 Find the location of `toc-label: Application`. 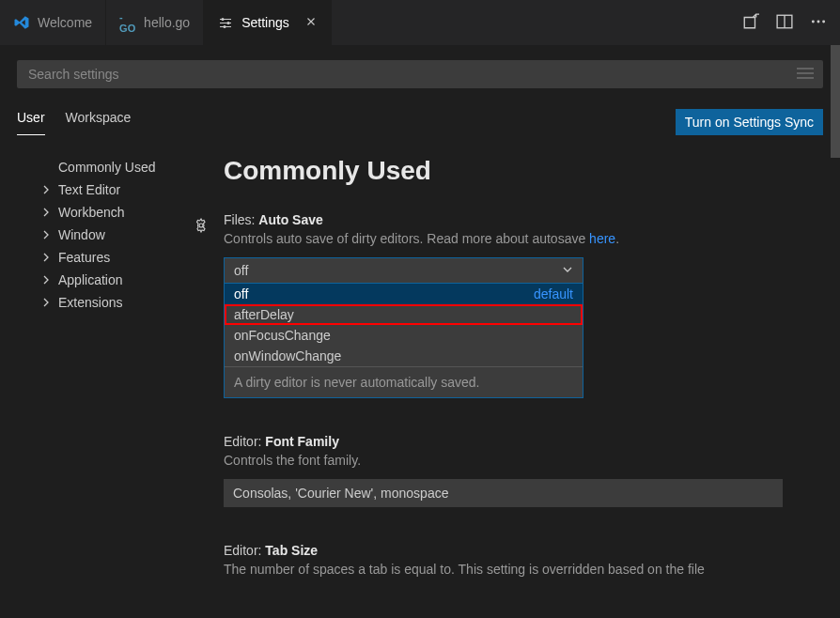

toc-label: Application is located at coordinates (90, 280).